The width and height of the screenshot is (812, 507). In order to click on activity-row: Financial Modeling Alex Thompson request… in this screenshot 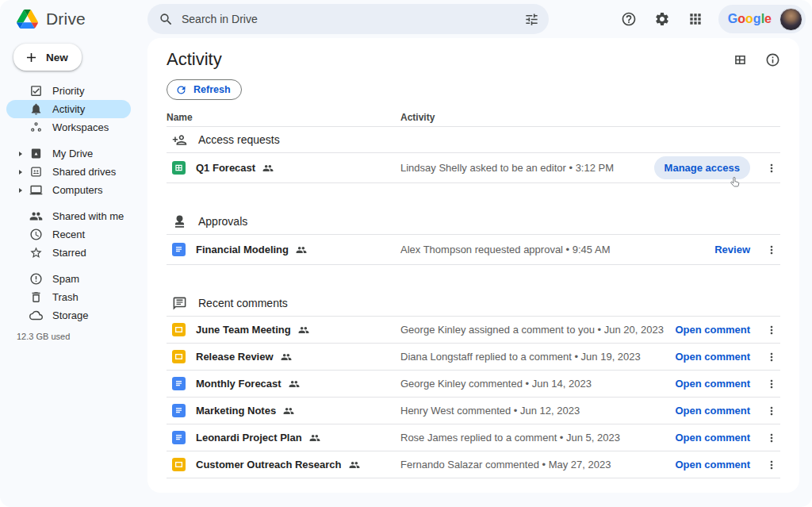, I will do `click(473, 250)`.